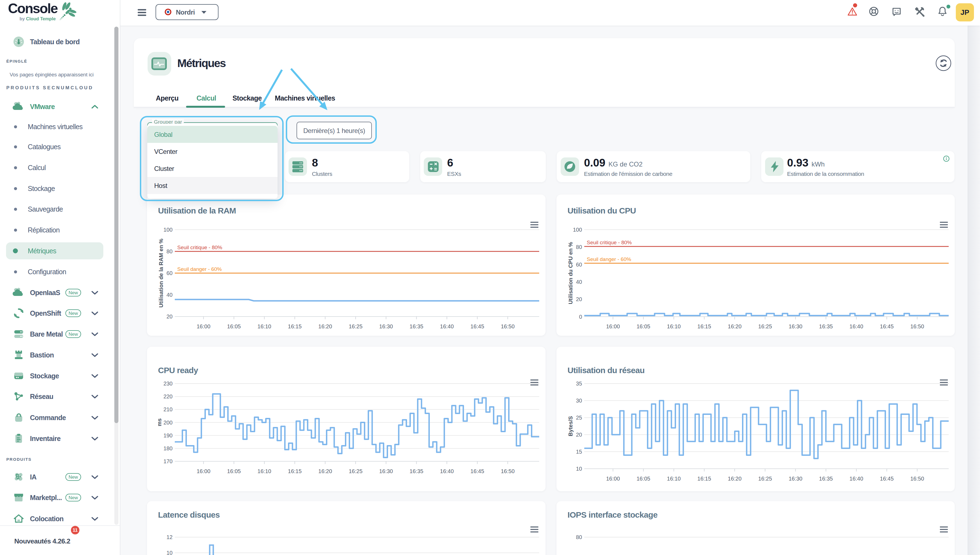  Describe the element at coordinates (168, 409) in the screenshot. I see `svg-text: 210` at that location.